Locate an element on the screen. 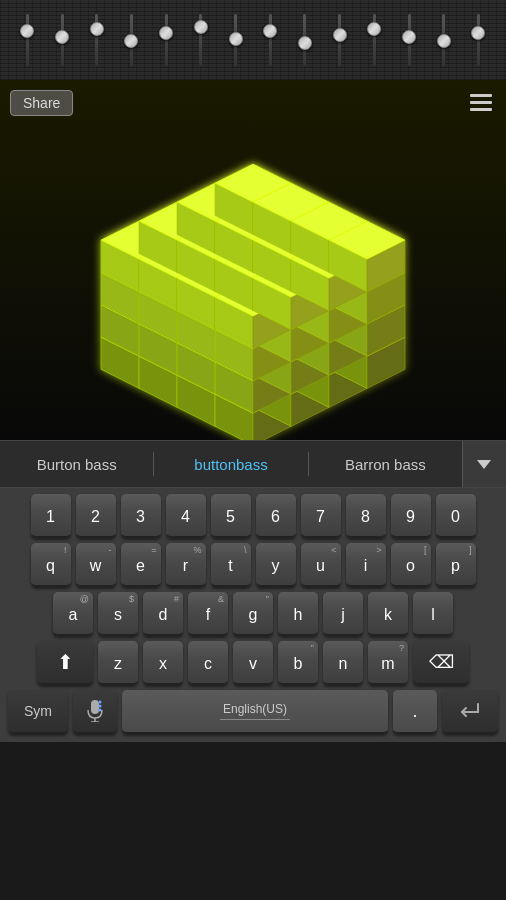  keyboard-bottom-row: Sym English(US) . is located at coordinates (253, 714).